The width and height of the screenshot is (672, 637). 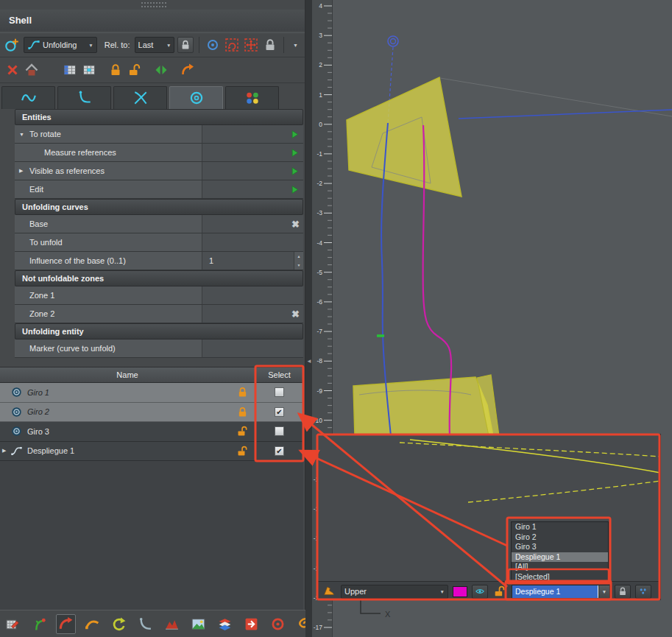 What do you see at coordinates (253, 261) in the screenshot?
I see `property-value-cell: 1▲▼` at bounding box center [253, 261].